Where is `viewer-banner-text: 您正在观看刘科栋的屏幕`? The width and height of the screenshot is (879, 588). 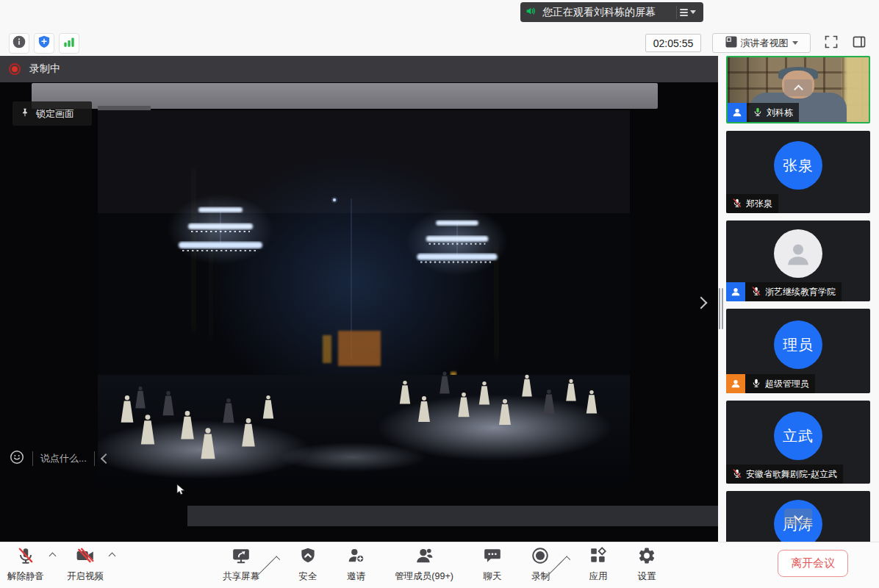 viewer-banner-text: 您正在观看刘科栋的屏幕 is located at coordinates (599, 12).